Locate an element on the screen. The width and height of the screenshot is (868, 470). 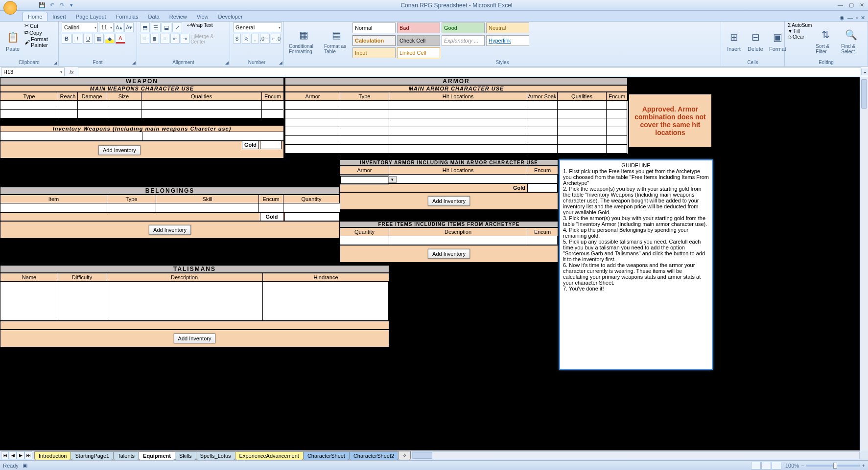
group-styles: ▦Conditional Formatting ▤Format as Table… is located at coordinates (502, 44).